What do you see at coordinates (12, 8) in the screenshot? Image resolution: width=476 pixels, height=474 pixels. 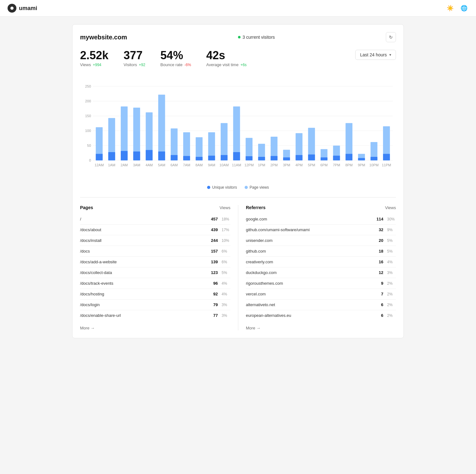 I see `logo-icon` at bounding box center [12, 8].